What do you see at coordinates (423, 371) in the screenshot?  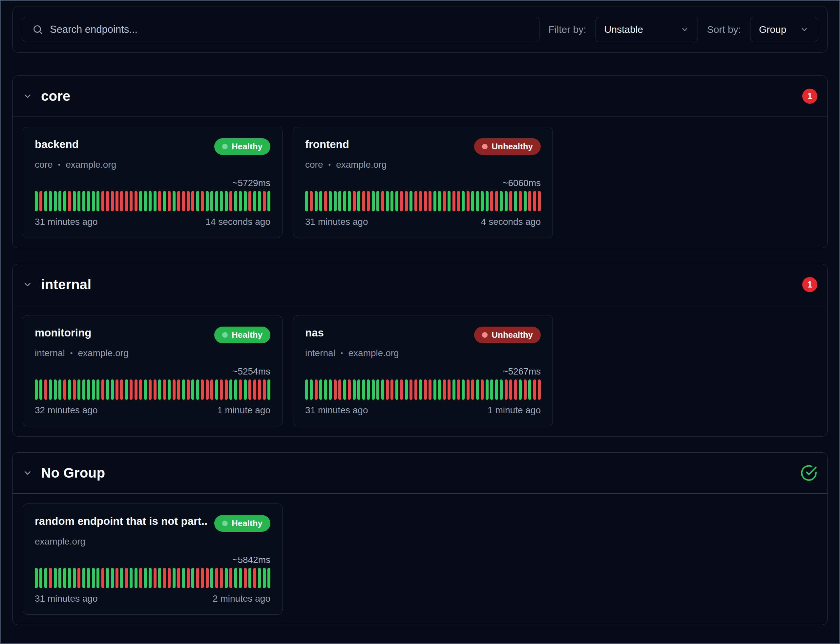 I see `endpoint-card: nas Unhealthy internal • example.org ~52…` at bounding box center [423, 371].